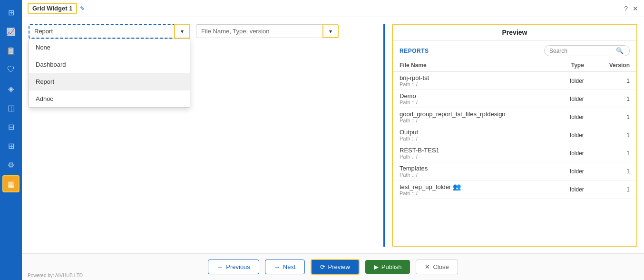  Describe the element at coordinates (440, 267) in the screenshot. I see `close-label: Close` at that location.